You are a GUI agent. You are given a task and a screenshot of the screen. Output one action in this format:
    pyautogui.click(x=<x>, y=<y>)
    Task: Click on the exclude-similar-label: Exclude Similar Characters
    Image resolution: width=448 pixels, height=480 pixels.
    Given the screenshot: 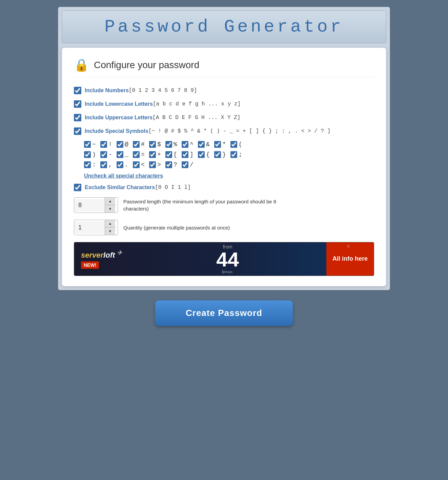 What is the action you would take?
    pyautogui.click(x=120, y=187)
    